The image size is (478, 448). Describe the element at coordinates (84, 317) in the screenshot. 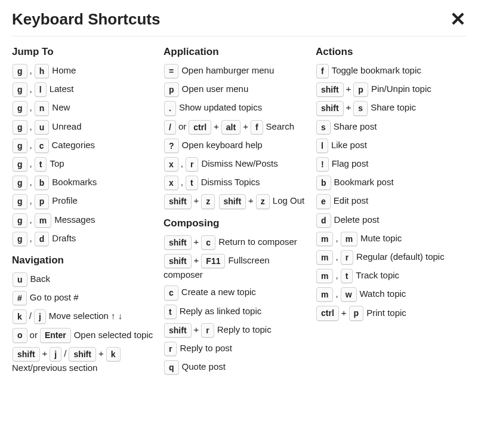

I see `shortcut-move-selection: k/jMove selection ↑ ↓` at that location.